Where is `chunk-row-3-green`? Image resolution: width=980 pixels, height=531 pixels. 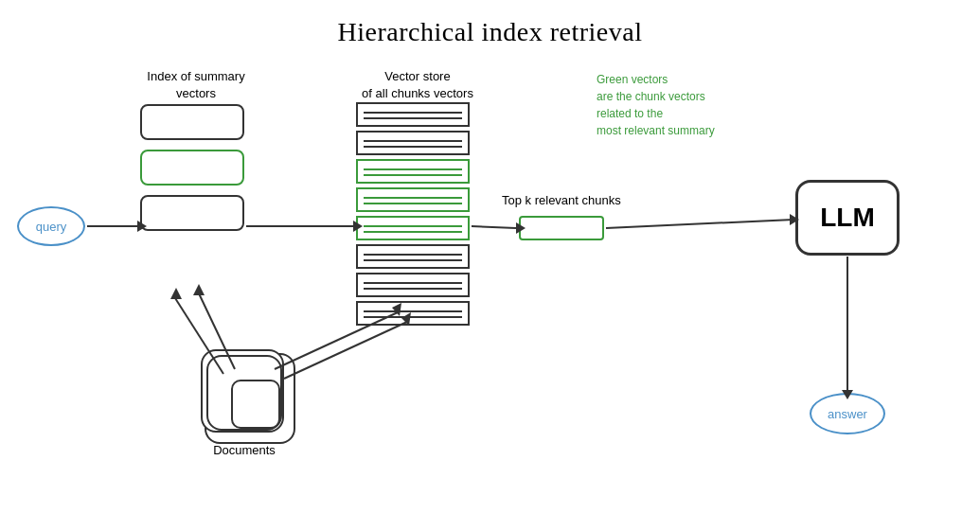 chunk-row-3-green is located at coordinates (413, 171).